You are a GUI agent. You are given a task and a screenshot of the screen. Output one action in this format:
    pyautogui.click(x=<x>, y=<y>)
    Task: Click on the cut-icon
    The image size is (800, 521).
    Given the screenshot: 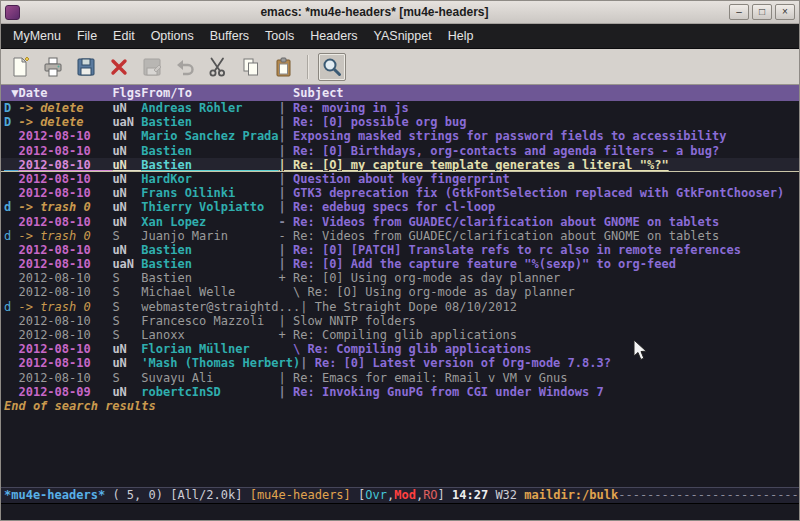 What is the action you would take?
    pyautogui.click(x=218, y=67)
    